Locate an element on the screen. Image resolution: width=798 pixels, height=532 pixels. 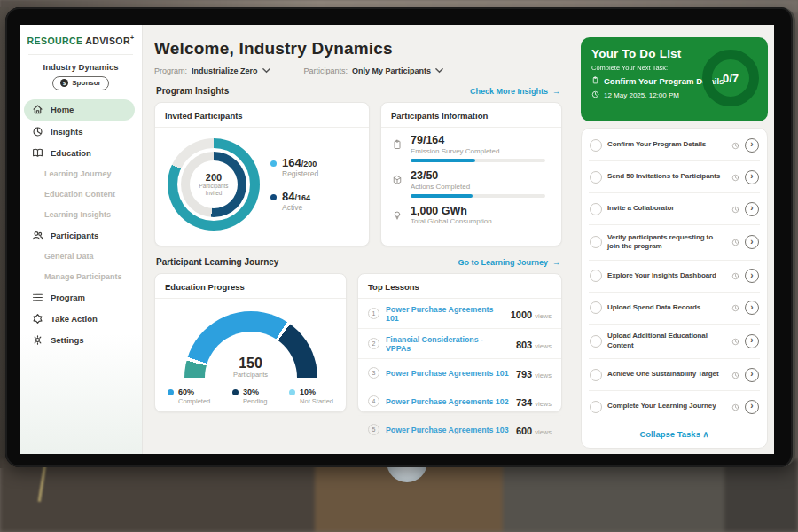
legend-pending: 30% Pending is located at coordinates (250, 396).